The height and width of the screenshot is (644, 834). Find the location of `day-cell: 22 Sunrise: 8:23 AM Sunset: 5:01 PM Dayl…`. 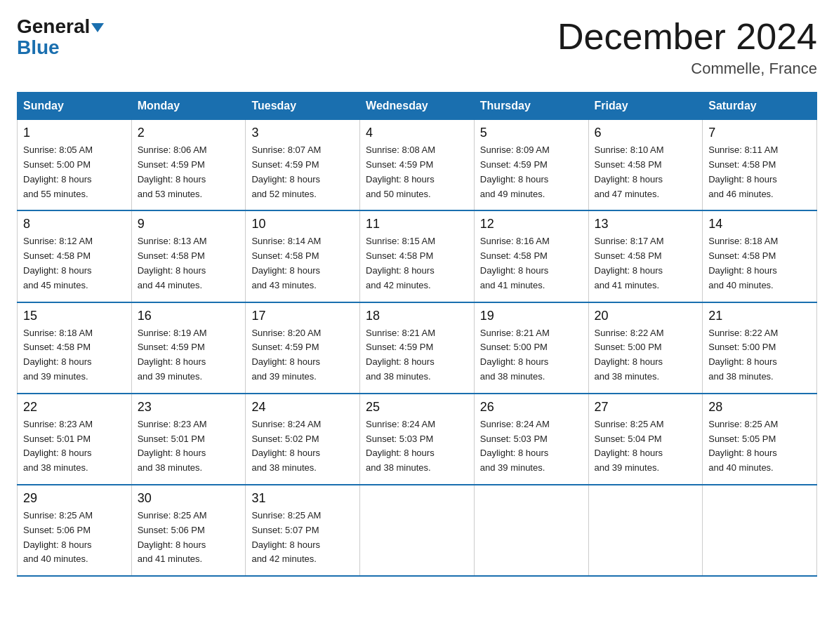

day-cell: 22 Sunrise: 8:23 AM Sunset: 5:01 PM Dayl… is located at coordinates (74, 439).